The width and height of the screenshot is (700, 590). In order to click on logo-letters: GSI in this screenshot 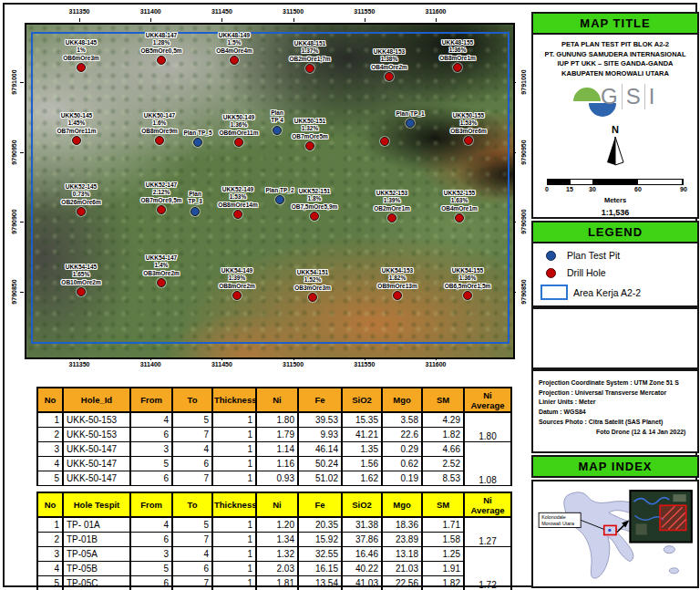, I will do `click(627, 97)`.